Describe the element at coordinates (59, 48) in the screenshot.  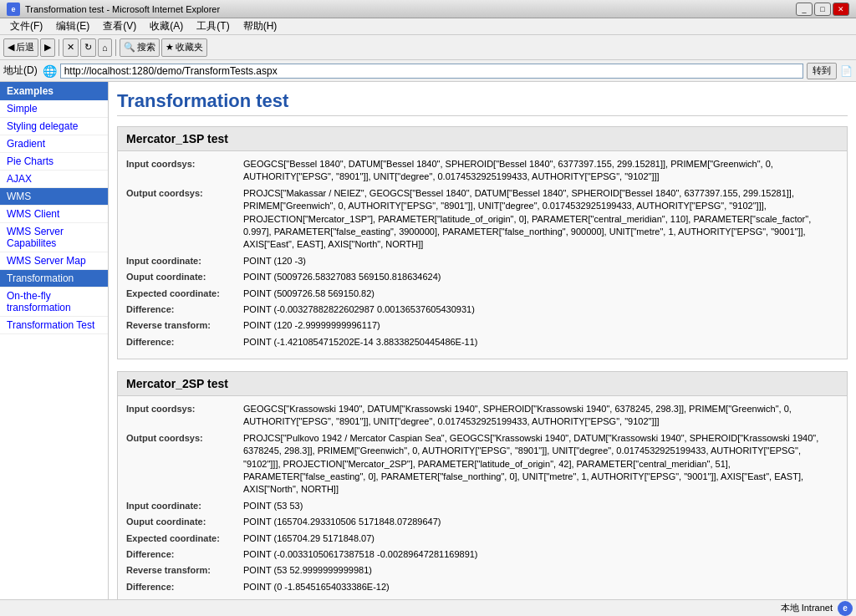
I see `toolbar-separator` at that location.